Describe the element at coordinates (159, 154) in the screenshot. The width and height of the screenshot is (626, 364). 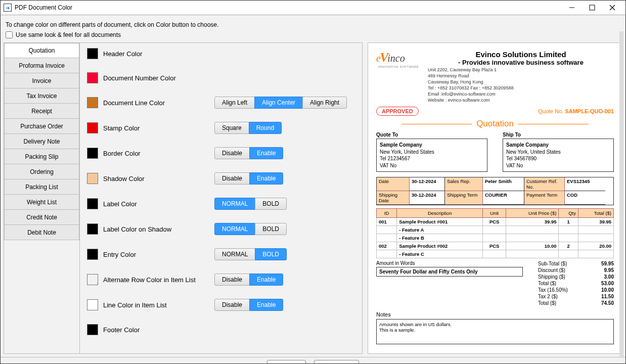
I see `row-label: Border Color` at that location.